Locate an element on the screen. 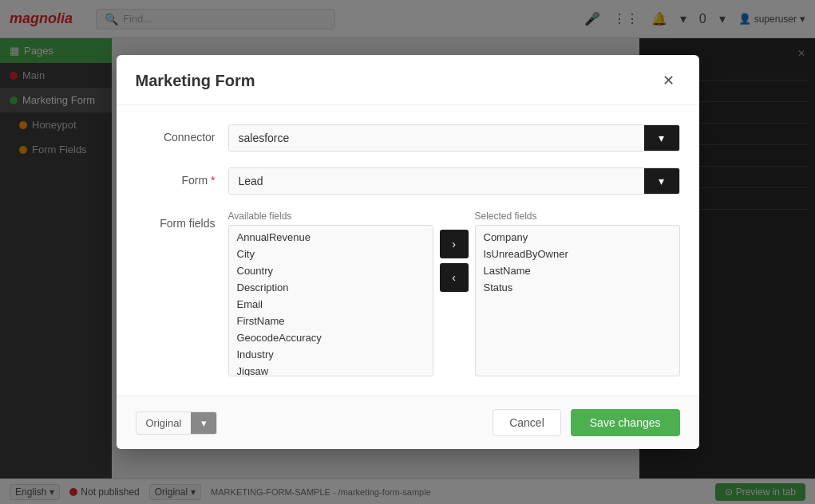 This screenshot has height=504, width=815. field-item-email: Email is located at coordinates (330, 305).